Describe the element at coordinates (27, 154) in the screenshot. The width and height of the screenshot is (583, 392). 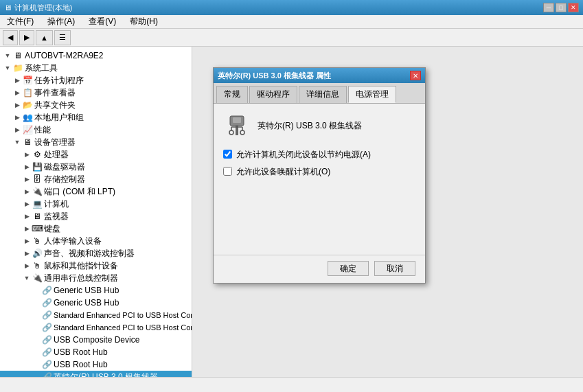
I see `proc-expand: ▶` at that location.